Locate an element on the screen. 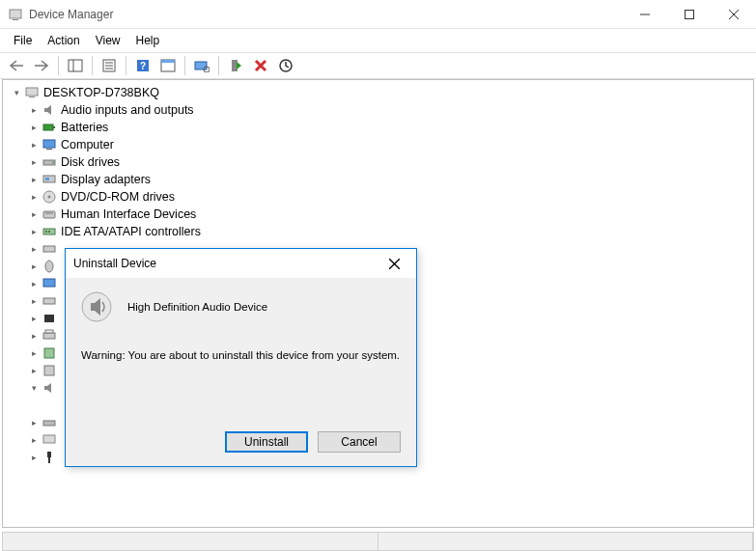  dialog-close-button is located at coordinates (394, 263).